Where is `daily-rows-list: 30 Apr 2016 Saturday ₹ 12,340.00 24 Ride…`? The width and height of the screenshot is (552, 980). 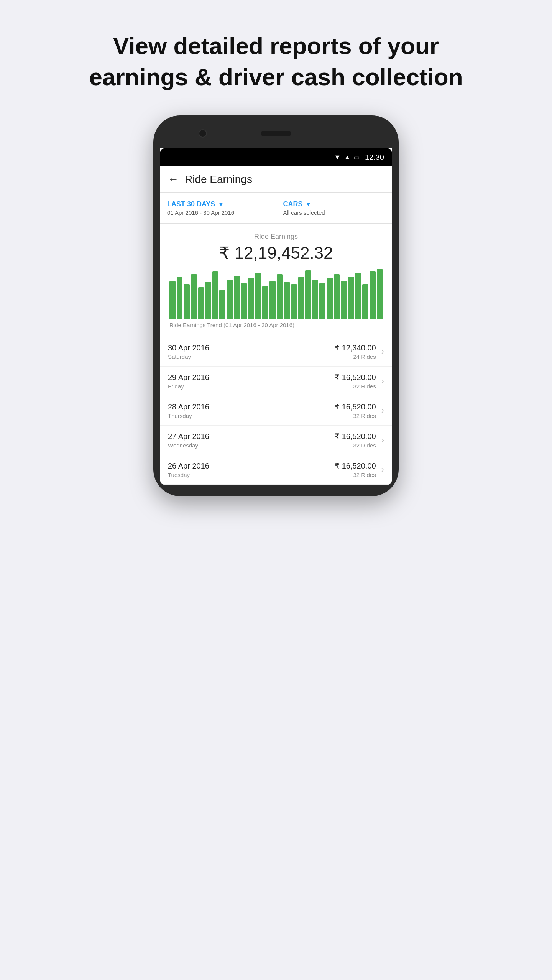
daily-rows-list: 30 Apr 2016 Saturday ₹ 12,340.00 24 Ride… is located at coordinates (276, 411).